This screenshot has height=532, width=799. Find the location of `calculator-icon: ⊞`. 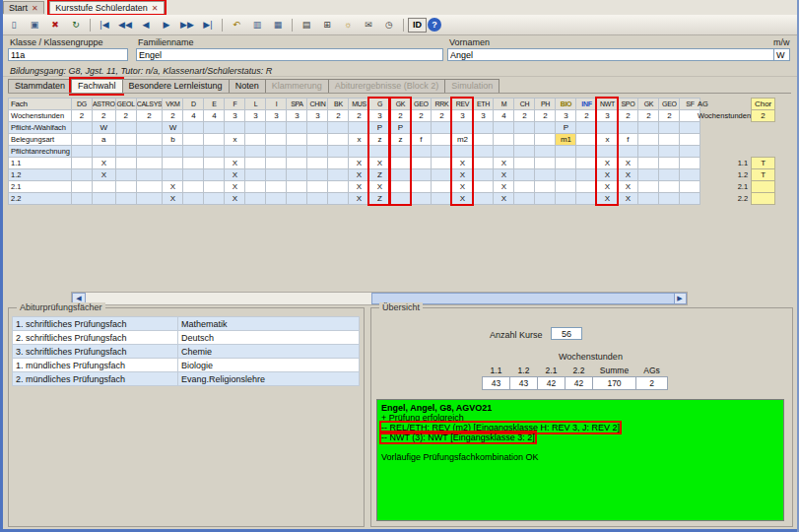

calculator-icon: ⊞ is located at coordinates (327, 26).